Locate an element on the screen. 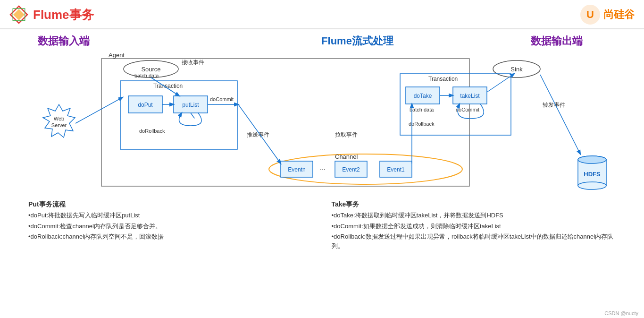 The image size is (644, 318). page-title: Flume事务 is located at coordinates (63, 15).